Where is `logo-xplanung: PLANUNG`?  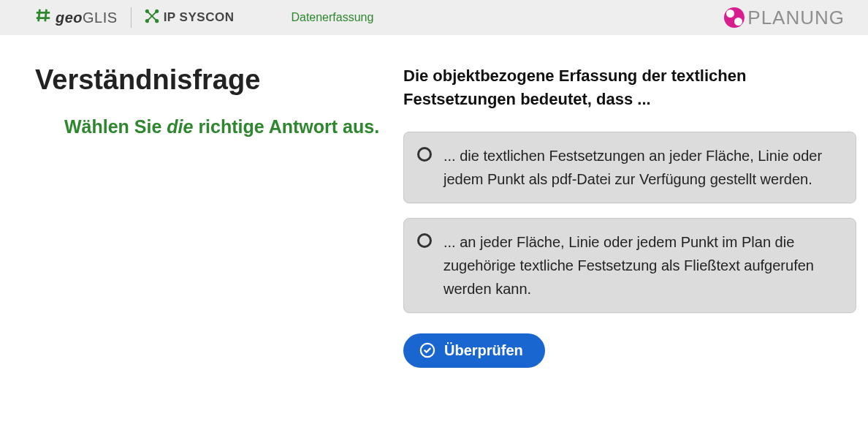 logo-xplanung: PLANUNG is located at coordinates (785, 18).